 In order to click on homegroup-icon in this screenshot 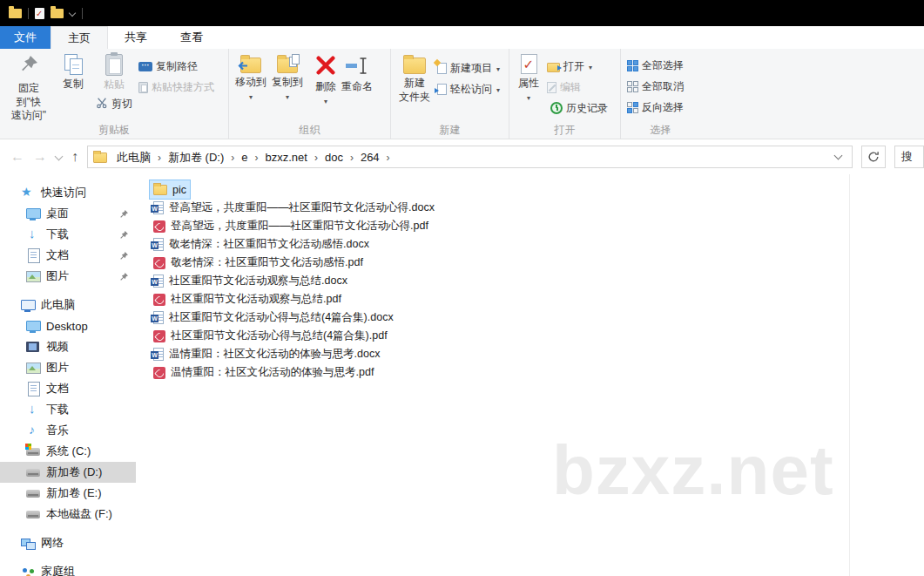, I will do `click(28, 570)`.